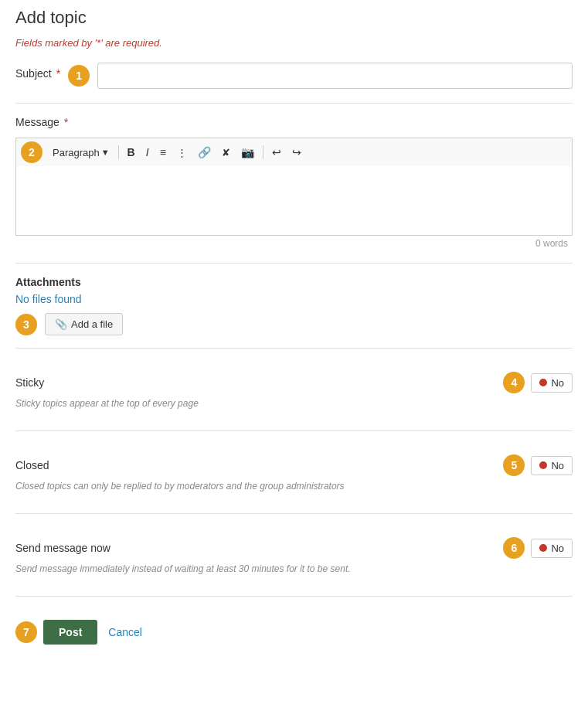  I want to click on step-badge-3: 3, so click(26, 325).